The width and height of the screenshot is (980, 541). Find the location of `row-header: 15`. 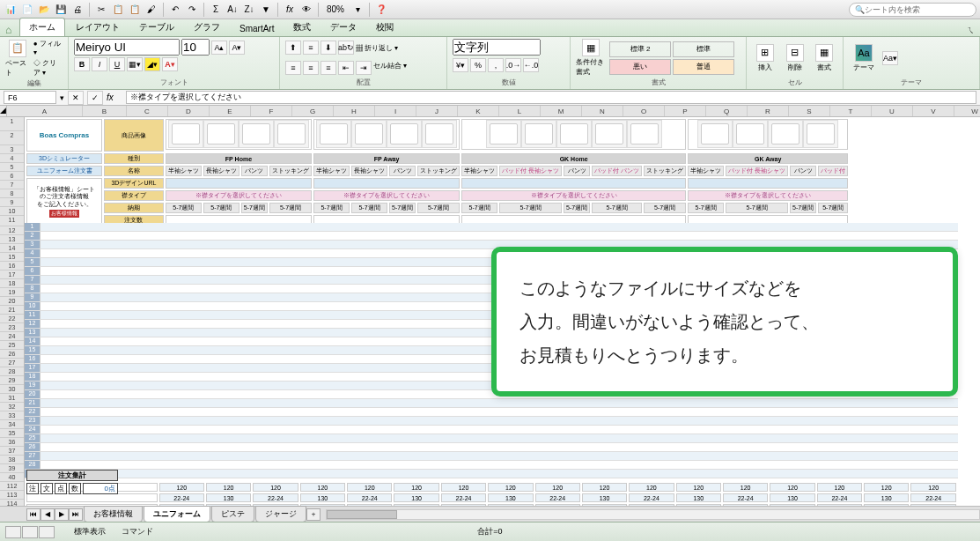

row-header: 15 is located at coordinates (12, 257).